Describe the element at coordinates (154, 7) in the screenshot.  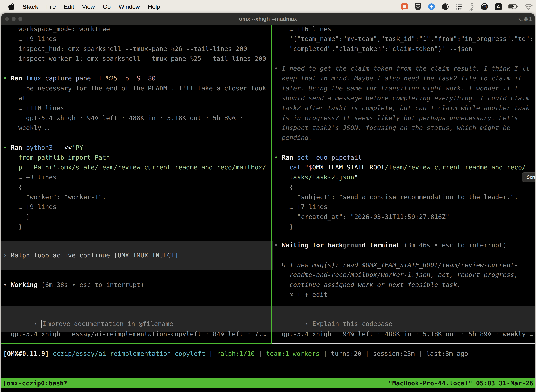
I see `menu-help: Help` at that location.